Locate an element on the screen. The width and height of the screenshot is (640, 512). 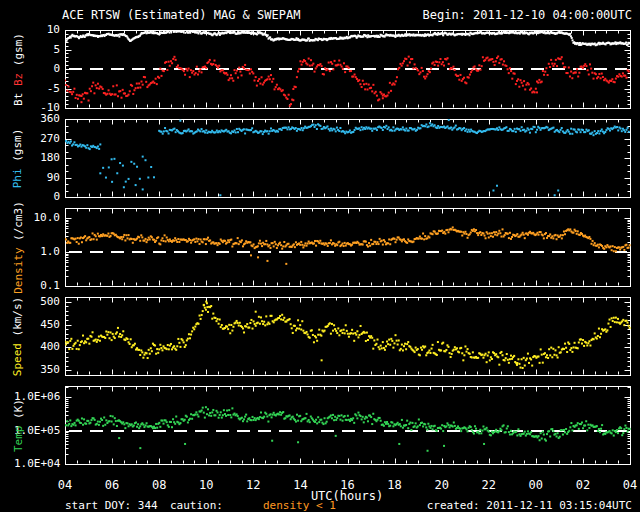
start-doy-label: start DOY: 344 is located at coordinates (112, 506).